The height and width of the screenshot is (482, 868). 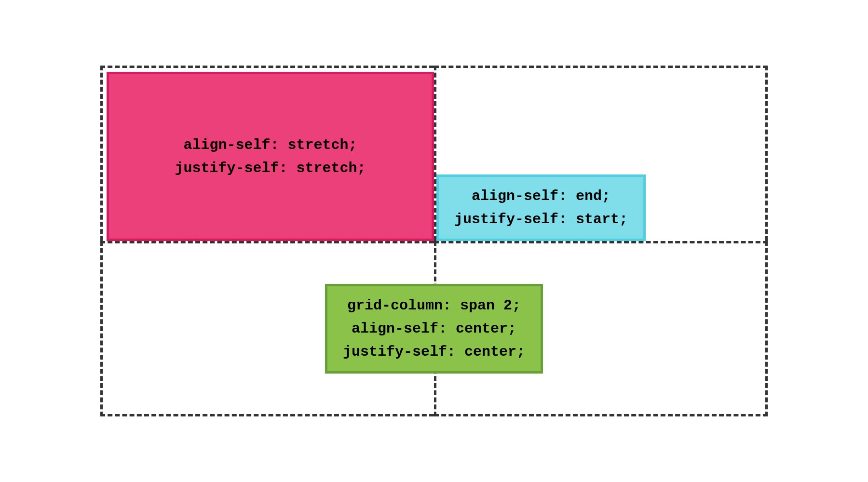 What do you see at coordinates (267, 153) in the screenshot?
I see `grid-cell-top-left: align-self: stretch; justify-self: stret…` at bounding box center [267, 153].